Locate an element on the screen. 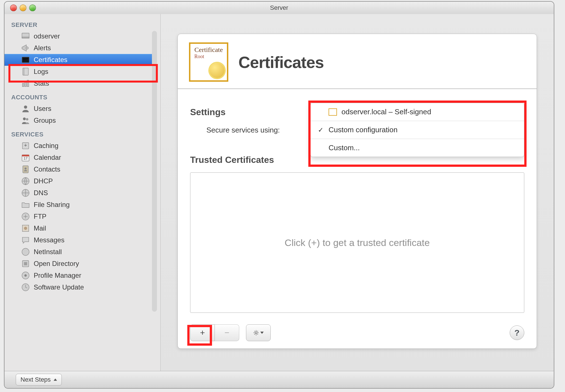 Image resolution: width=565 pixels, height=392 pixels. dropdown-option-custom-config: ✓ Custom configuration is located at coordinates (417, 130).